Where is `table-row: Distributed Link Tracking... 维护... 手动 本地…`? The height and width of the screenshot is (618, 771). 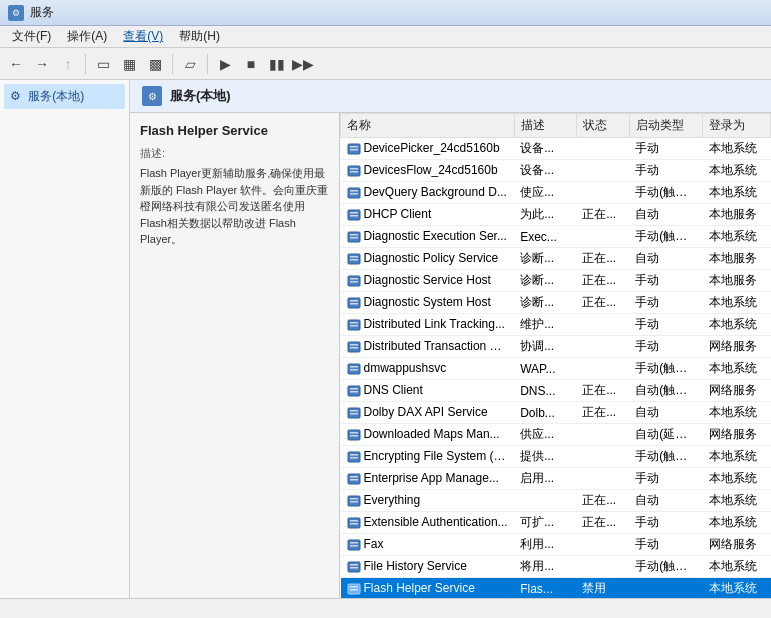 table-row: Distributed Link Tracking... 维护... 手动 本地… is located at coordinates (556, 325).